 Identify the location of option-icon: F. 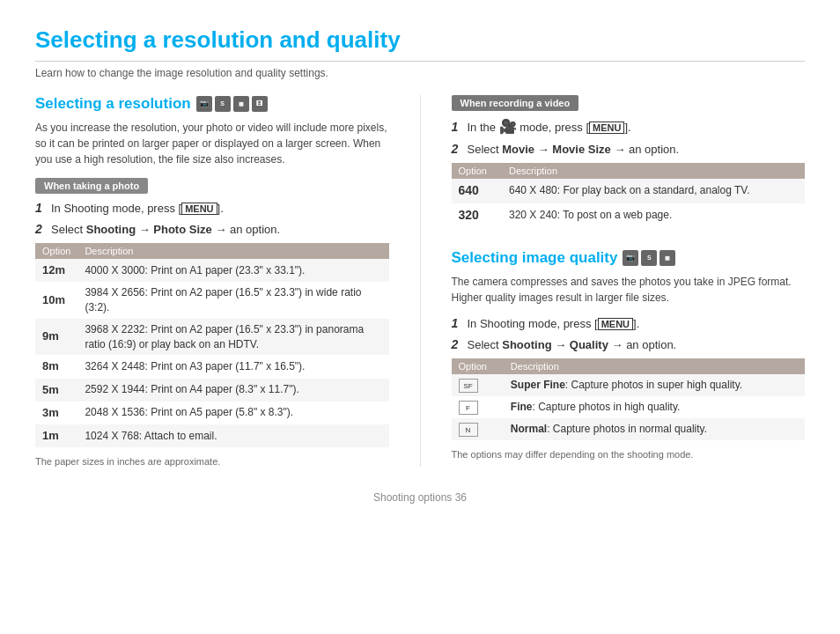
(477, 407).